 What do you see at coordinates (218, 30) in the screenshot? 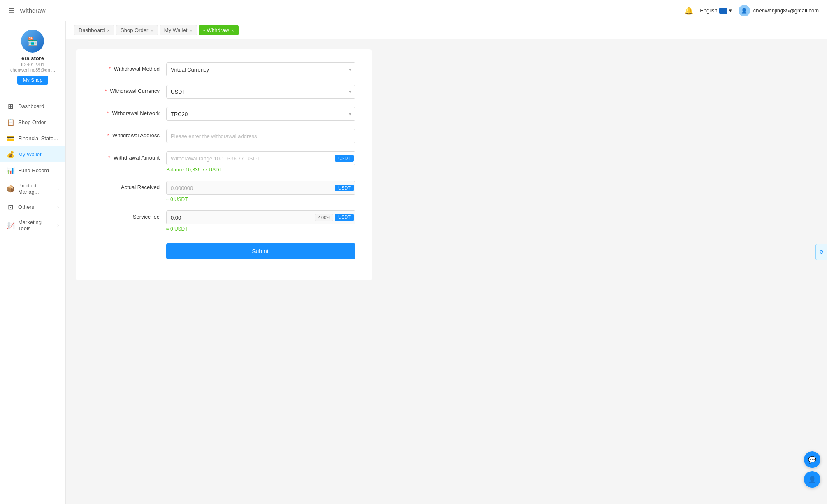
I see `tab-label: Withdraw` at bounding box center [218, 30].